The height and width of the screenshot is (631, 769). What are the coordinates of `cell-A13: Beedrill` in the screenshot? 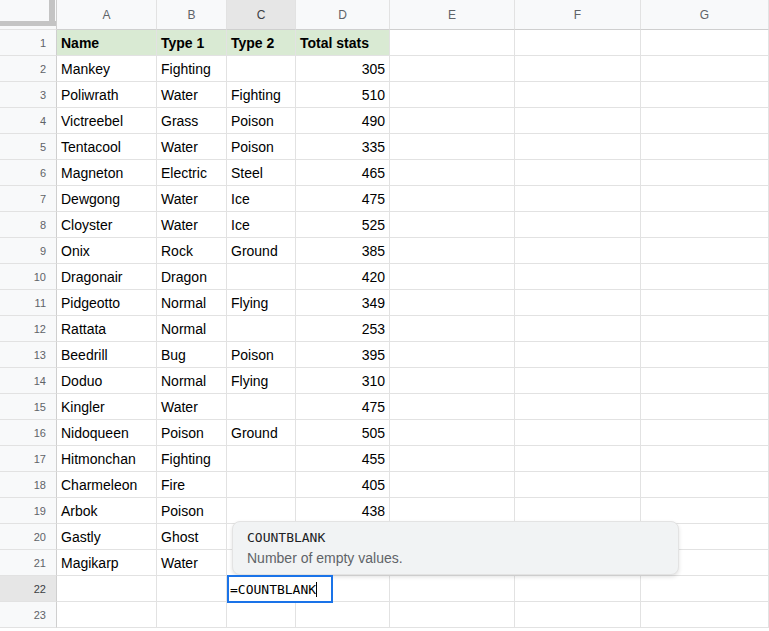 It's located at (107, 355).